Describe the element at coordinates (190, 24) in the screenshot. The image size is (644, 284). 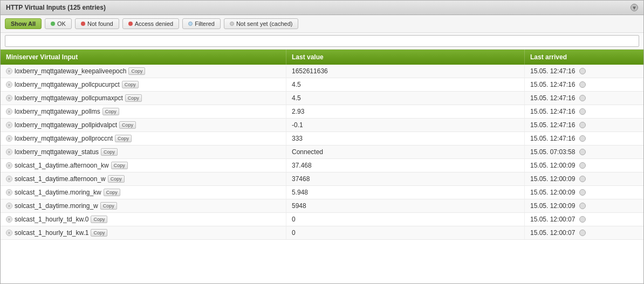
I see `filtered-dot` at that location.